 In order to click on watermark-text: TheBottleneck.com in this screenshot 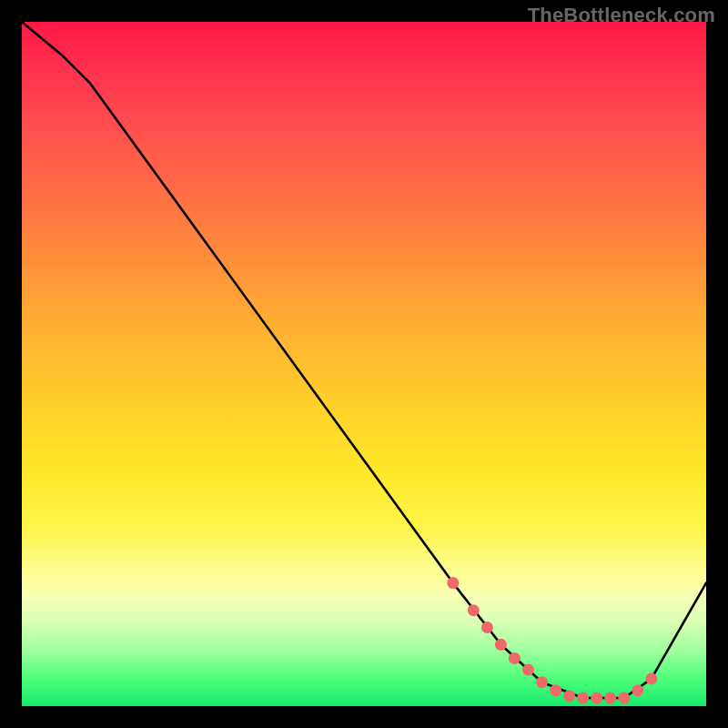, I will do `click(622, 15)`.